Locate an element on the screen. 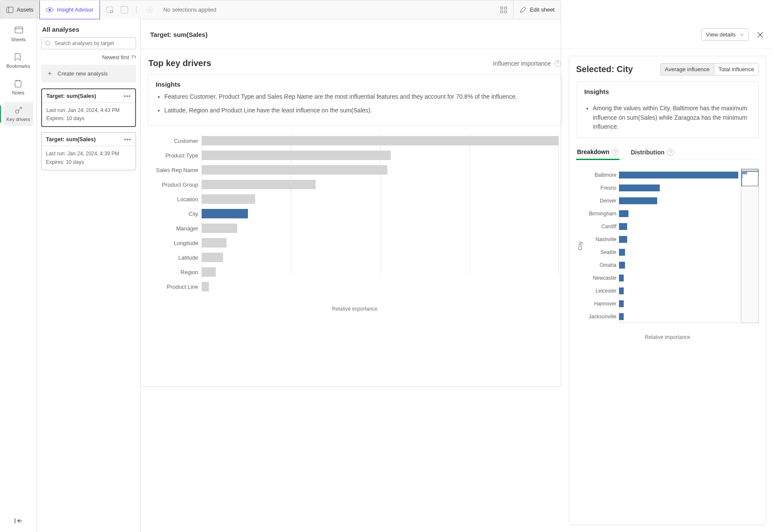 The width and height of the screenshot is (773, 532). rail-notes: Notes is located at coordinates (18, 88).